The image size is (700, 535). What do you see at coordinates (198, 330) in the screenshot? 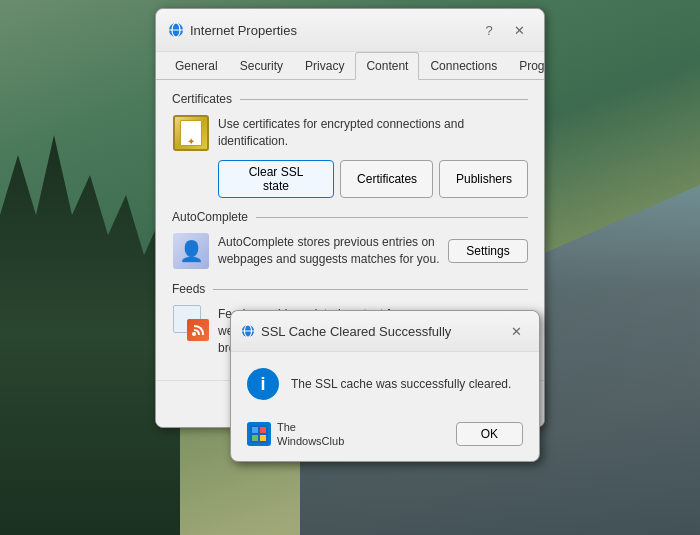
I see `feeds-rss-icon` at bounding box center [198, 330].